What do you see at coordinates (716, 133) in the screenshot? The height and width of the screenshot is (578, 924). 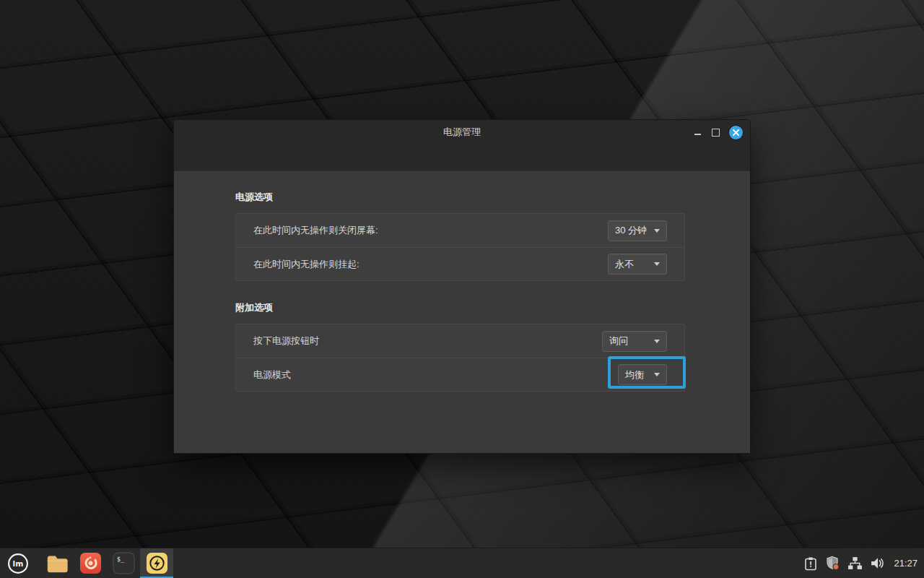 I see `maximize-button` at bounding box center [716, 133].